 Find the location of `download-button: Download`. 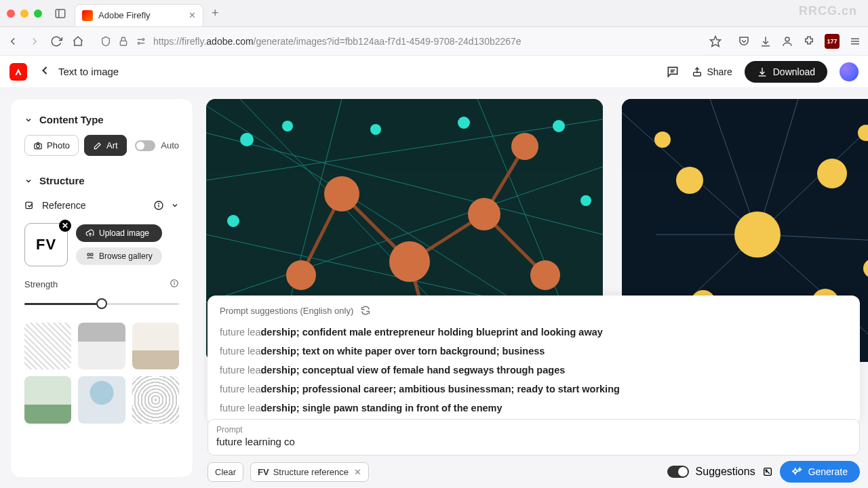

download-button: Download is located at coordinates (786, 72).